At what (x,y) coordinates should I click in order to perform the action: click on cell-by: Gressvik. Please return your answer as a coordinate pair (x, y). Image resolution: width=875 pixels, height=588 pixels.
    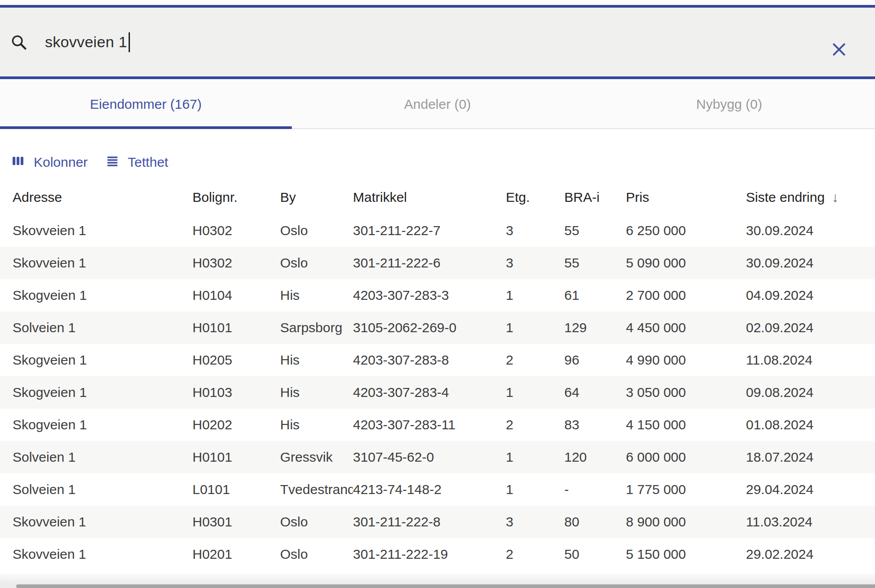
    Looking at the image, I should click on (317, 457).